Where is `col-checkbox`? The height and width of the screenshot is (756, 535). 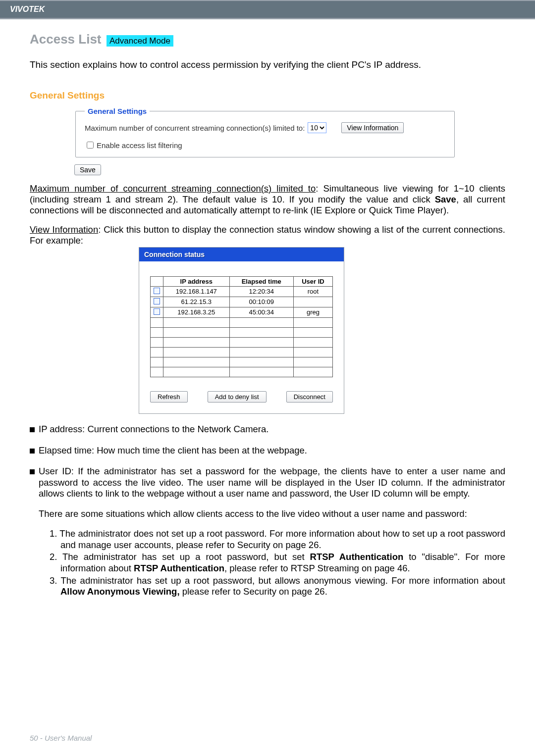 col-checkbox is located at coordinates (157, 281).